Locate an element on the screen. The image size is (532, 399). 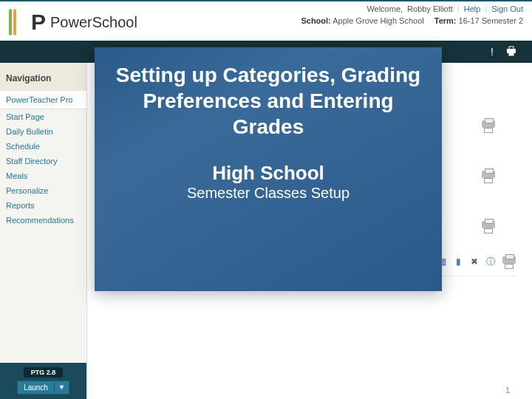
nav-item-personalize: Personalize is located at coordinates (43, 191).